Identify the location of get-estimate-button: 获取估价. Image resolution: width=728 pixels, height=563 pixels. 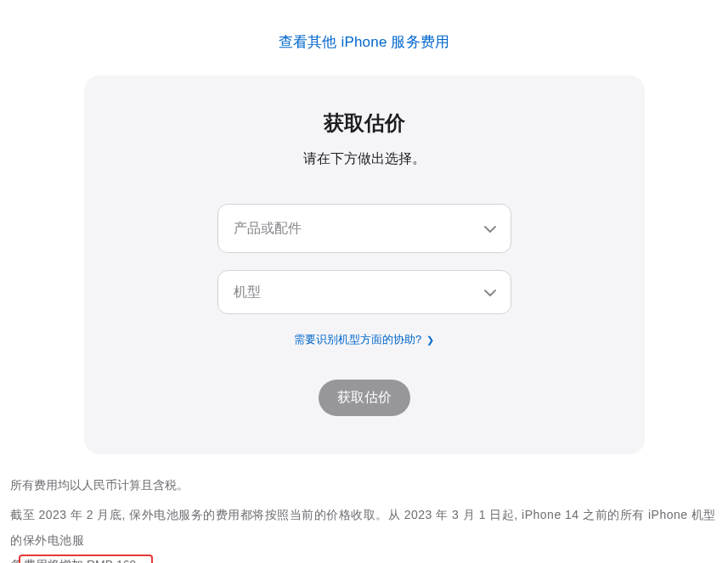
(364, 397).